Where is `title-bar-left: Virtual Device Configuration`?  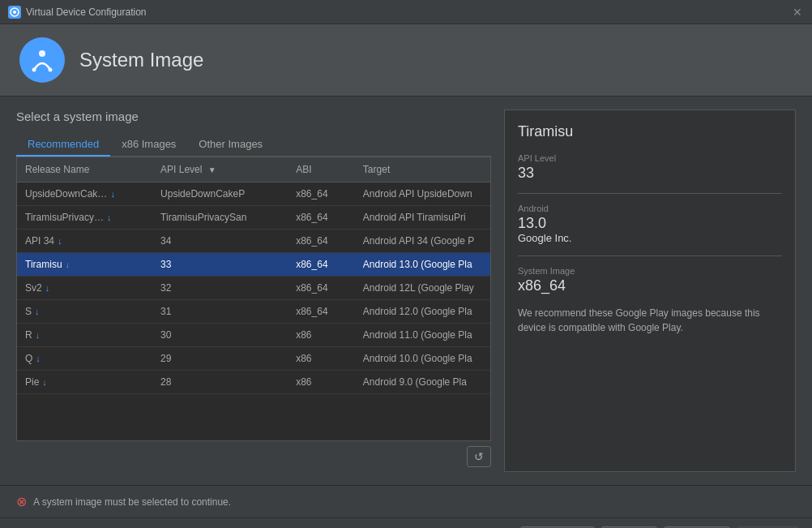 title-bar-left: Virtual Device Configuration is located at coordinates (78, 12).